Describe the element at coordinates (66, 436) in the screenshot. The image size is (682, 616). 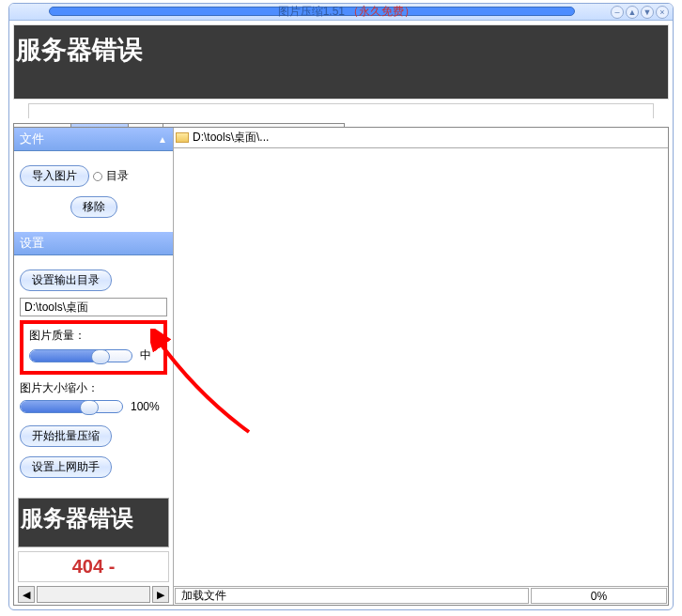
I see `start-compress-button: 开始批量压缩` at that location.